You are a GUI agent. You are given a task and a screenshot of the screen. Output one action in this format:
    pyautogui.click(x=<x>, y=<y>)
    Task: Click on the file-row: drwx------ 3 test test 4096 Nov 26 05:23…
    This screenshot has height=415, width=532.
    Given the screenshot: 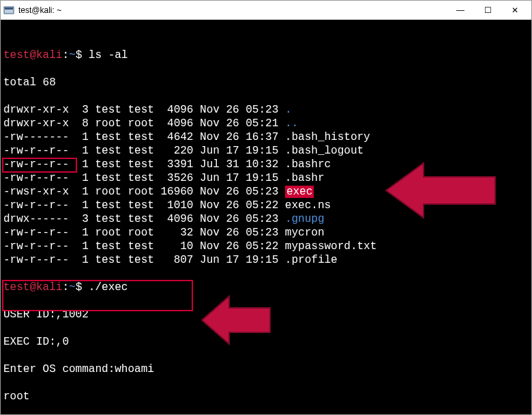 What is the action you would take?
    pyautogui.click(x=266, y=219)
    